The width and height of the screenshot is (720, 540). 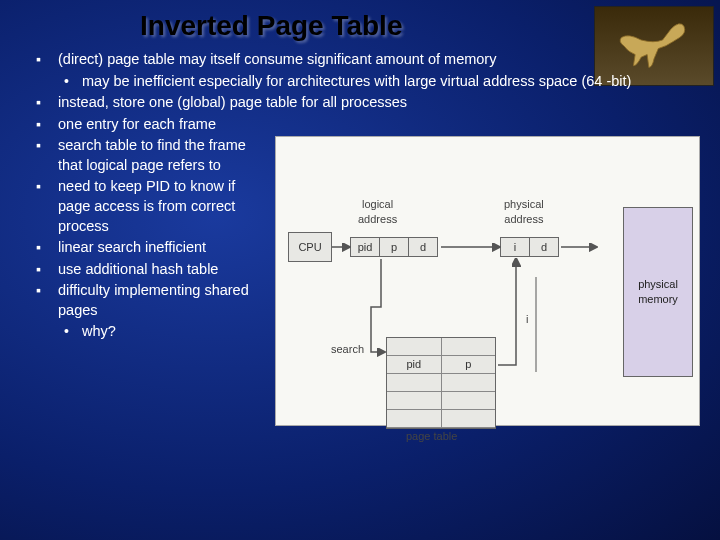 I want to click on bullet-8-sub: why?, so click(x=162, y=332).